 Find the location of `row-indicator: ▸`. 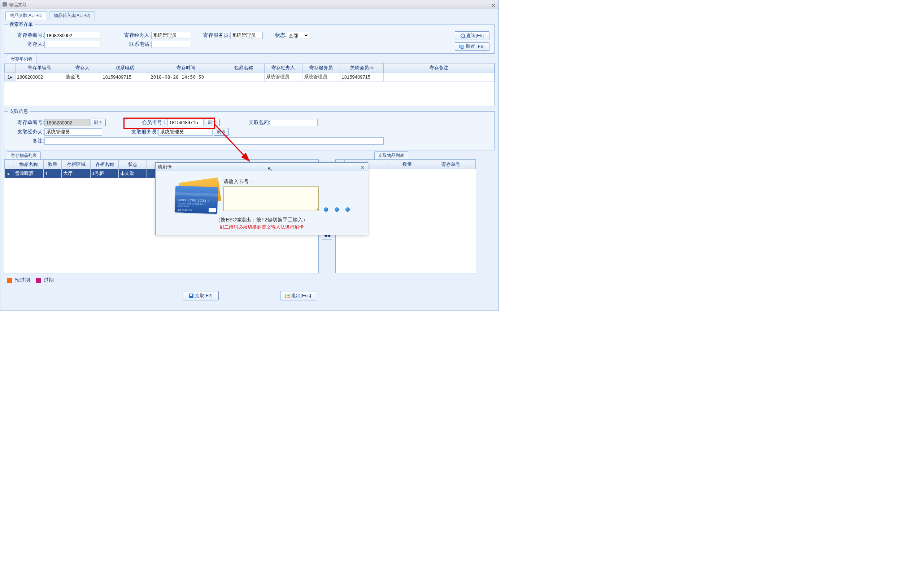

row-indicator: ▸ is located at coordinates (9, 174).